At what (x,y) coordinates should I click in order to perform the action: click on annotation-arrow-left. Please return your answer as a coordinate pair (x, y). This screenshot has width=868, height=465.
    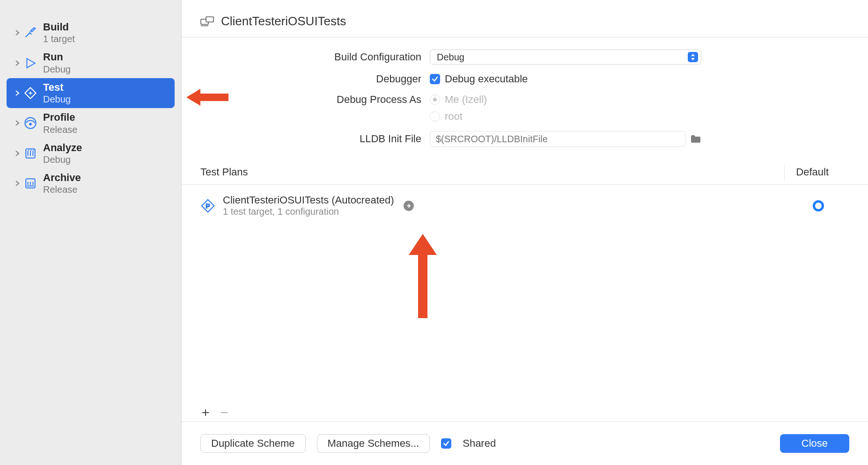
    Looking at the image, I should click on (207, 97).